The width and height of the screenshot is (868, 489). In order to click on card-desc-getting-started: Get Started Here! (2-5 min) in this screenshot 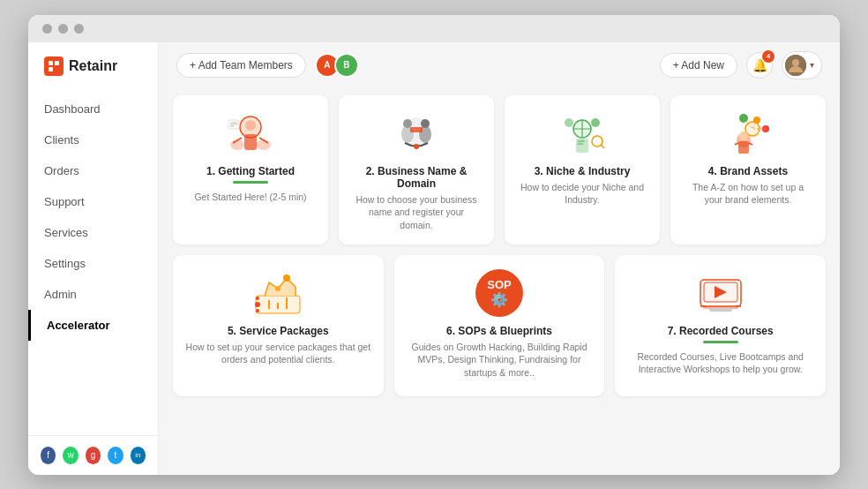, I will do `click(251, 198)`.